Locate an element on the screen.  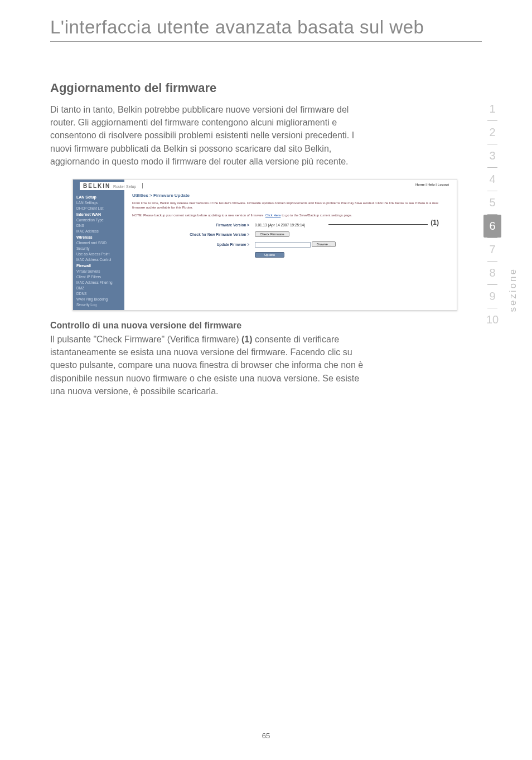
nav-2: 2 is located at coordinates (492, 133).